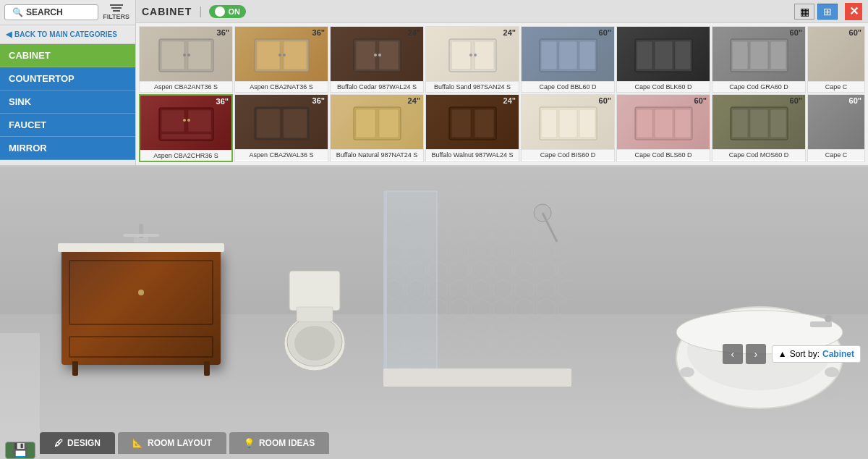 The width and height of the screenshot is (868, 459). Describe the element at coordinates (816, 12) in the screenshot. I see `view-toggle-group: ▦ ⊞` at that location.